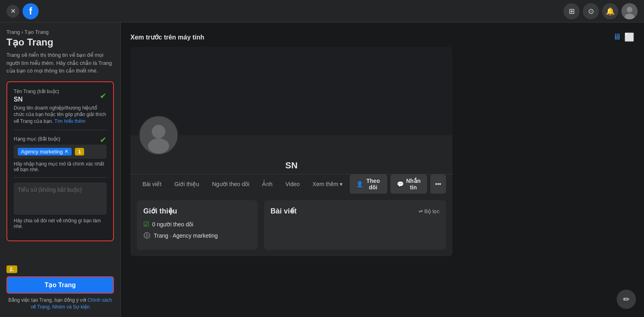  I want to click on avatar-icon, so click(159, 135).